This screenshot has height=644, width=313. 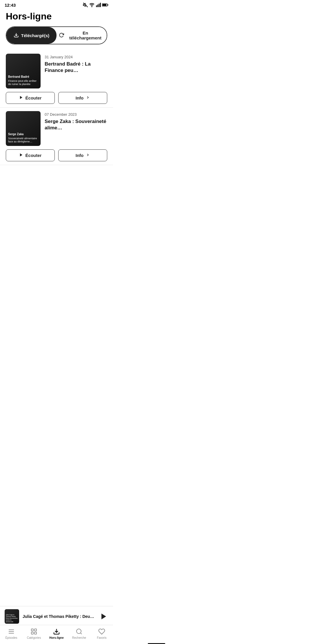 What do you see at coordinates (34, 155) in the screenshot?
I see `episode-2-listen-label: Écouter` at bounding box center [34, 155].